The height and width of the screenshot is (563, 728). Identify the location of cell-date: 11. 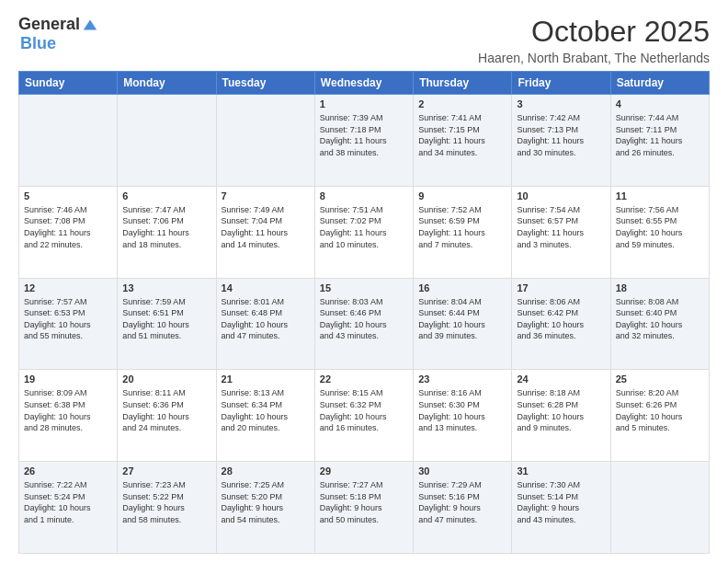
(660, 196).